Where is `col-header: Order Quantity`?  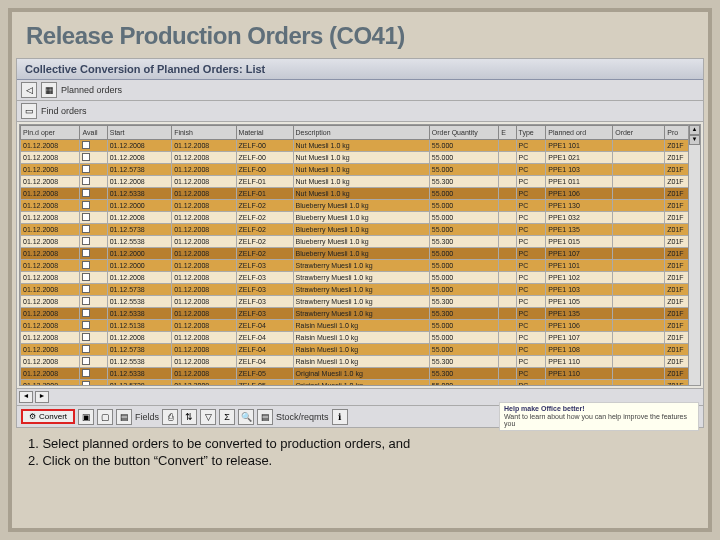
col-header: Order Quantity is located at coordinates (464, 133).